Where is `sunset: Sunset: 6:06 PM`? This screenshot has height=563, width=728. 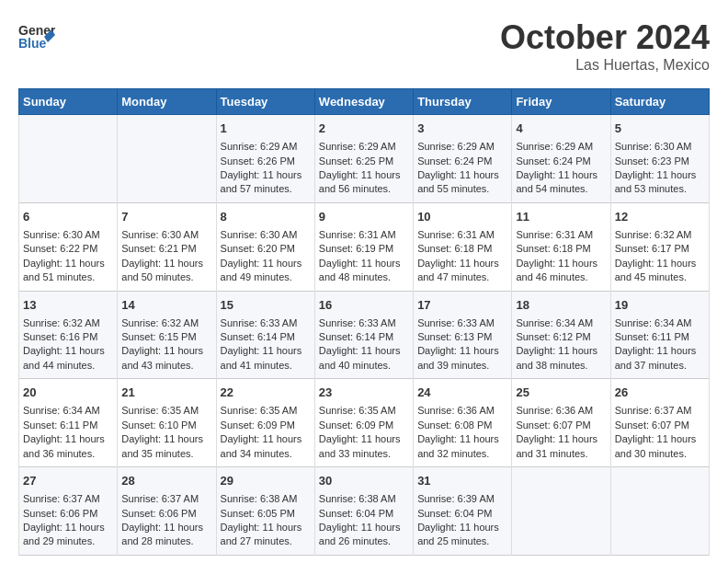
sunset: Sunset: 6:06 PM is located at coordinates (158, 513).